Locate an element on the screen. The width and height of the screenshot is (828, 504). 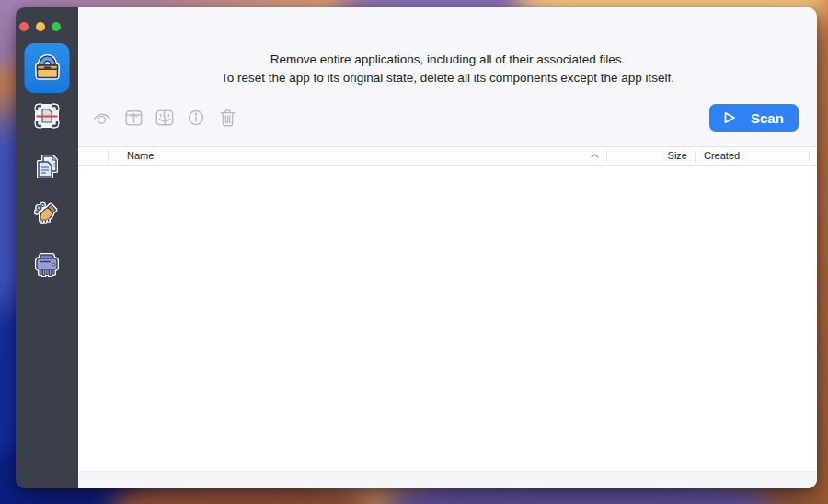
remove-button is located at coordinates (227, 118).